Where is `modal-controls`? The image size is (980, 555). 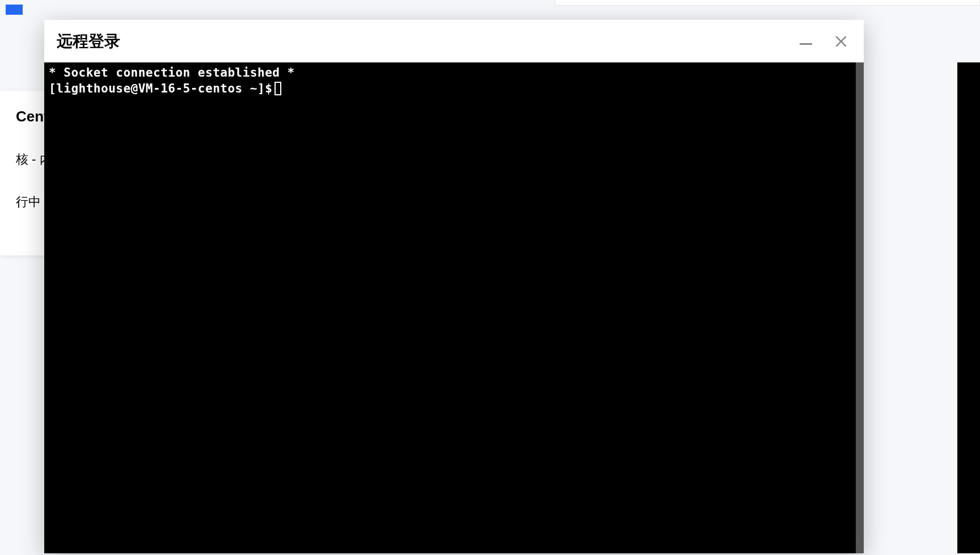
modal-controls is located at coordinates (823, 41).